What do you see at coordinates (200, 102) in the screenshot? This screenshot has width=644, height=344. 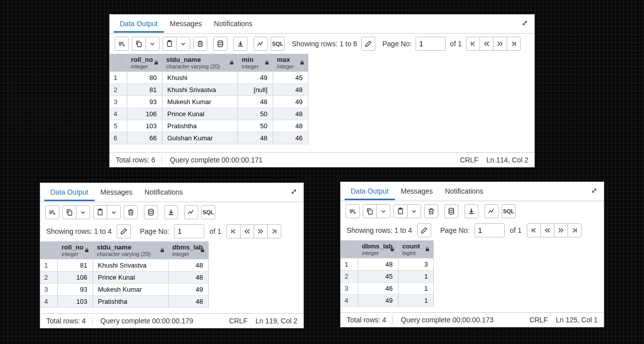 I see `cell: Mukesh Kumar` at bounding box center [200, 102].